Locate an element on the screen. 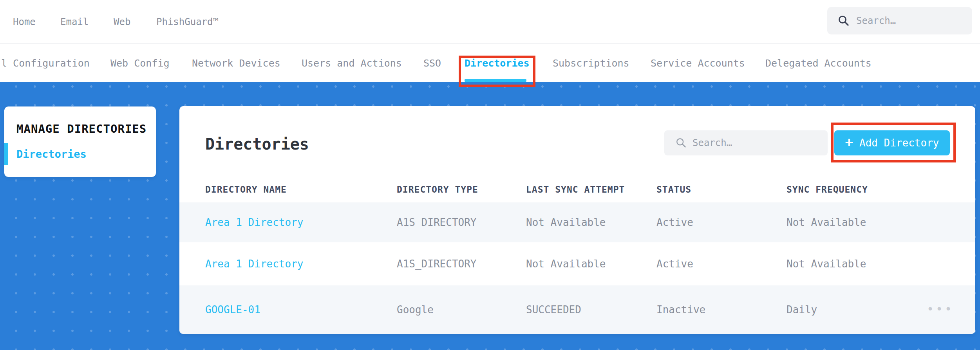  sync-frequency-cell: Daily is located at coordinates (857, 310).